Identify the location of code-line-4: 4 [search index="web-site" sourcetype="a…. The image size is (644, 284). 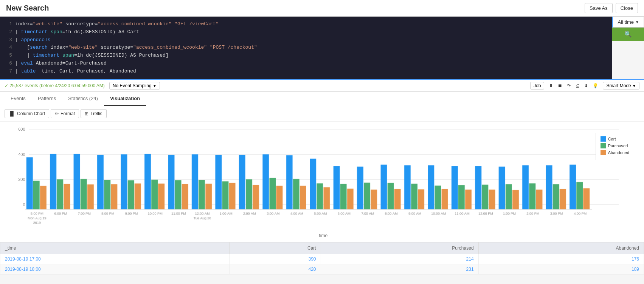
(306, 48).